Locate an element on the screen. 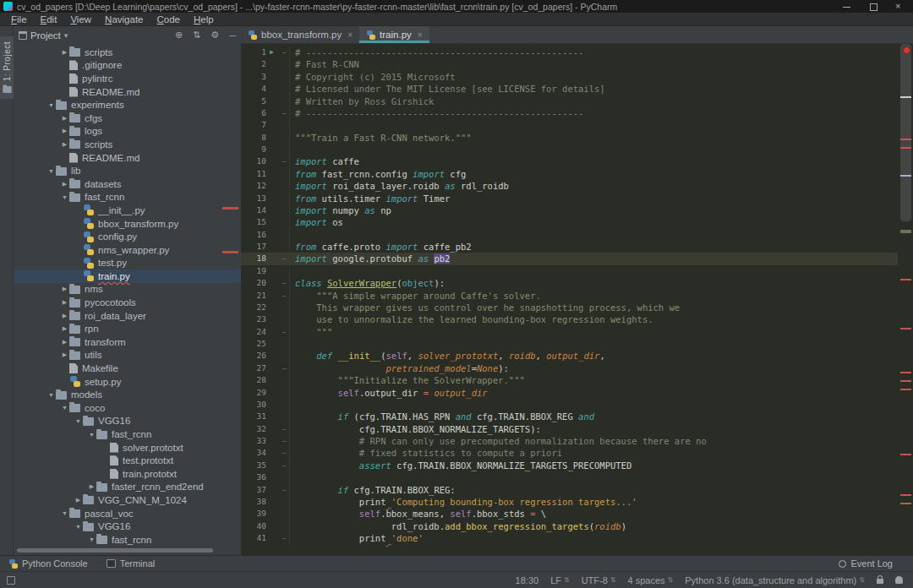  code-line-37: 37− if cfg.TRAIN.BBOX_REG: is located at coordinates (570, 490).